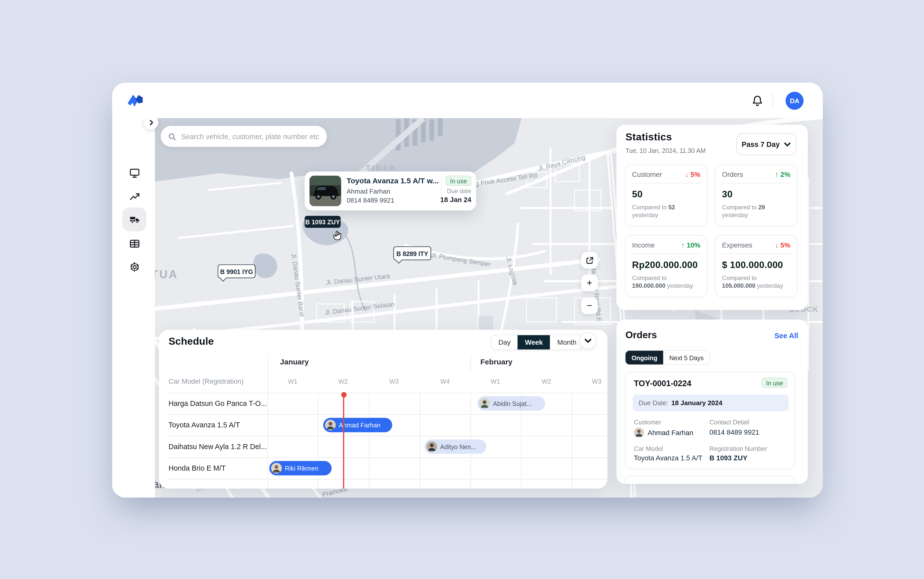  What do you see at coordinates (712, 401) in the screenshot?
I see `orders-panel: Orders See All Ongoing Next 5 Days TOY-0…` at bounding box center [712, 401].